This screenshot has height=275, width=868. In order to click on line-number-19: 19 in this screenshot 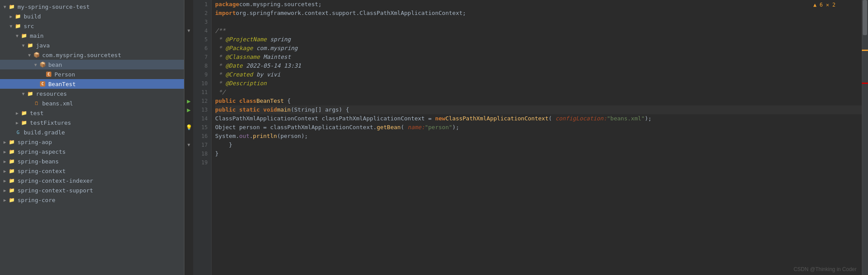, I will do `click(201, 163)`.